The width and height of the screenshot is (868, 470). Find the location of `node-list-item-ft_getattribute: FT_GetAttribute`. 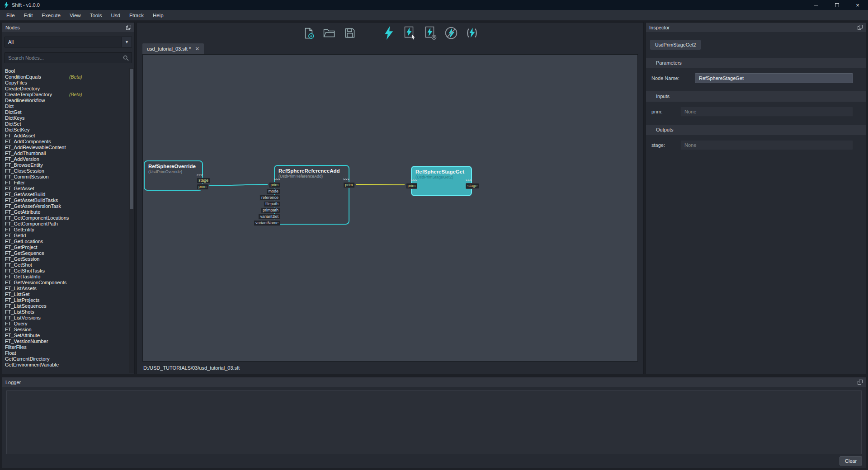

node-list-item-ft_getattribute: FT_GetAttribute is located at coordinates (65, 212).